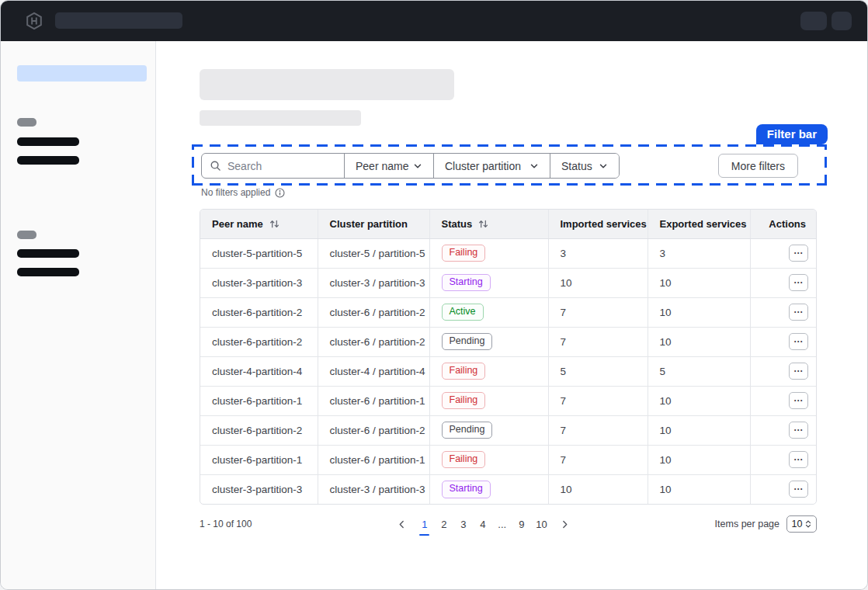 This screenshot has height=590, width=868. What do you see at coordinates (434, 21) in the screenshot?
I see `top-navbar` at bounding box center [434, 21].